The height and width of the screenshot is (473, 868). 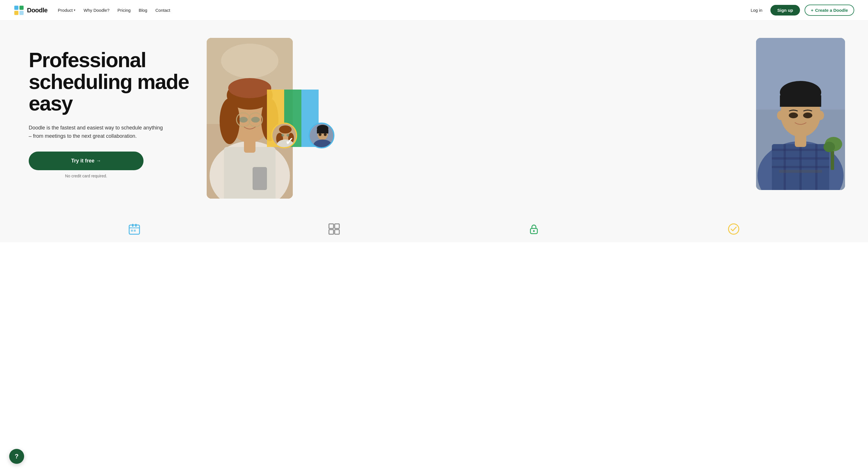 What do you see at coordinates (75, 10) in the screenshot?
I see `chevron-down-icon: ▾` at bounding box center [75, 10].